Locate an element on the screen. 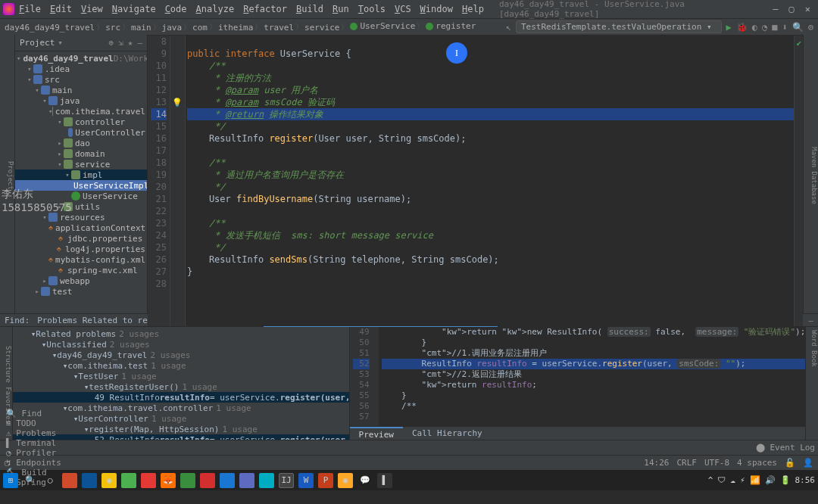 Image resolution: width=818 pixels, height=504 pixels. breadcrumb-item: main is located at coordinates (147, 27).